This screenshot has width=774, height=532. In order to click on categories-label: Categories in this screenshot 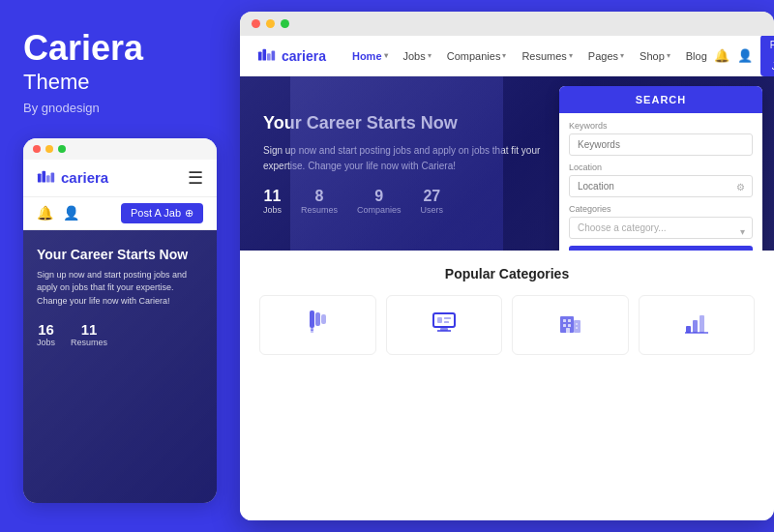, I will do `click(661, 209)`.